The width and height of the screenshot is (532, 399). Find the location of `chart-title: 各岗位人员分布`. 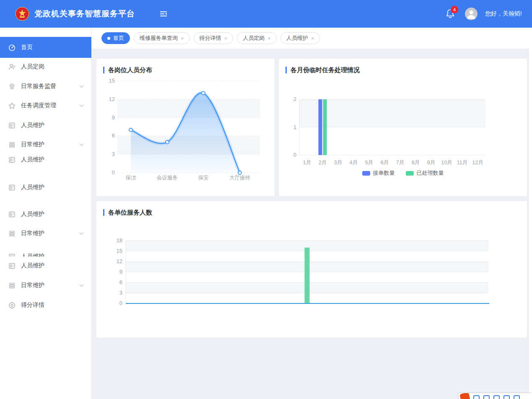

chart-title: 各岗位人员分布 is located at coordinates (130, 70).